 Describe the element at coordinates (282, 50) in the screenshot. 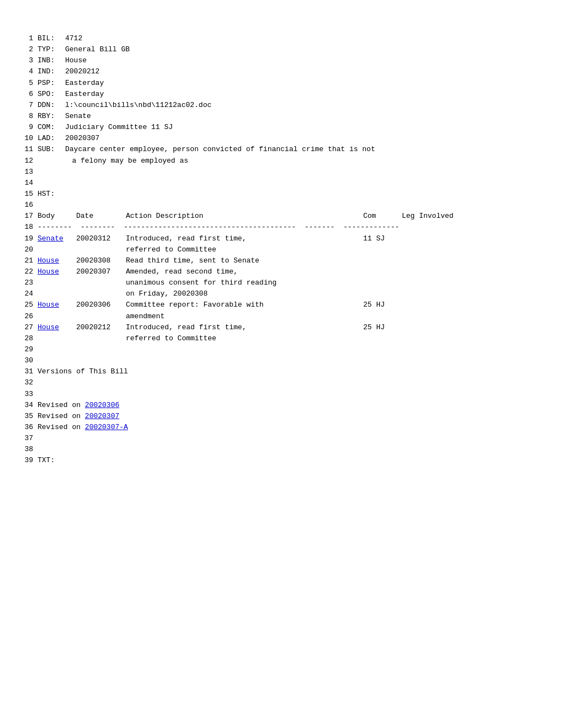

I see `line-2: 2 TYP:General Bill GB` at that location.